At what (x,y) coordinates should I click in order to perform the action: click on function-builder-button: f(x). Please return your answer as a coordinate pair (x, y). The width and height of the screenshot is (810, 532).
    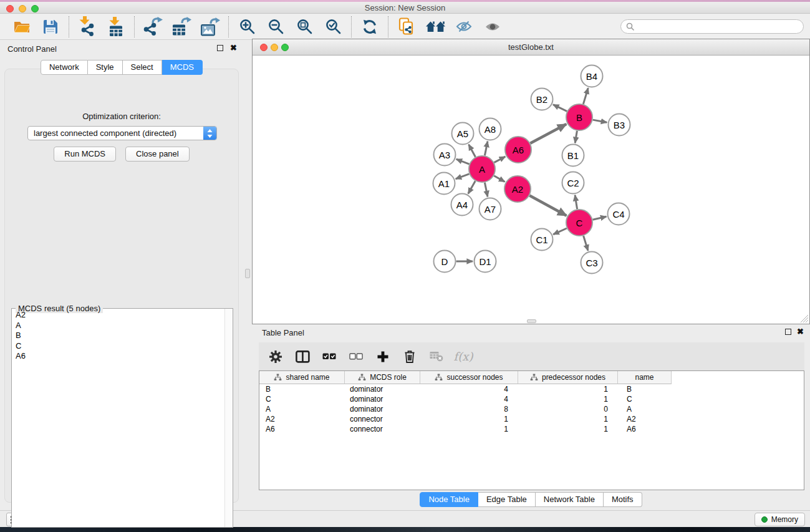
    Looking at the image, I should click on (463, 357).